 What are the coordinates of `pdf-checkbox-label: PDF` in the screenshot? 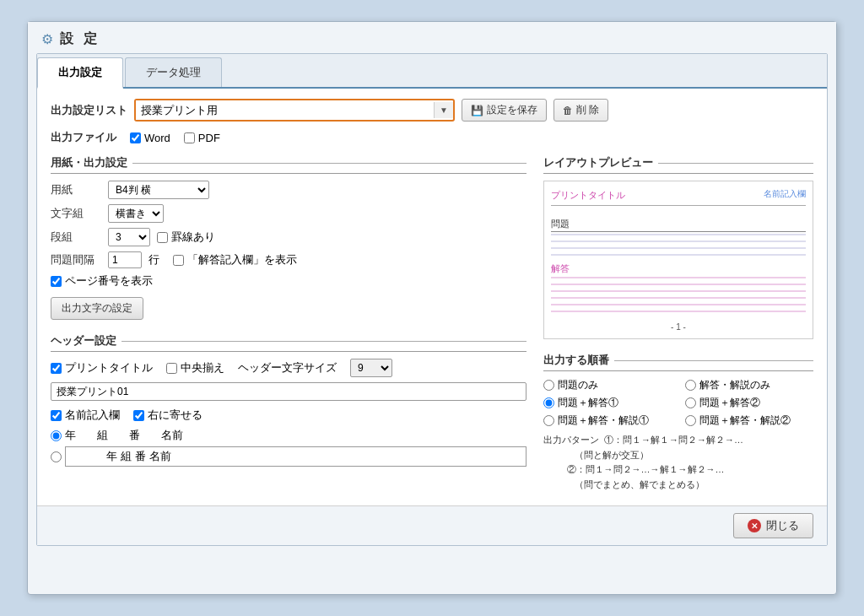 It's located at (202, 138).